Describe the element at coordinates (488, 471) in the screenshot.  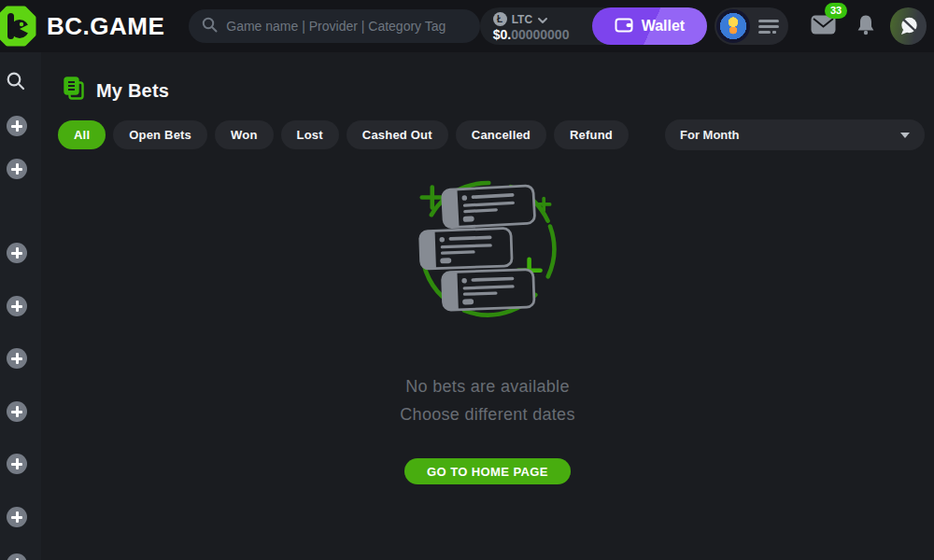
I see `go-home-button: GO TO HOME PAGE` at that location.